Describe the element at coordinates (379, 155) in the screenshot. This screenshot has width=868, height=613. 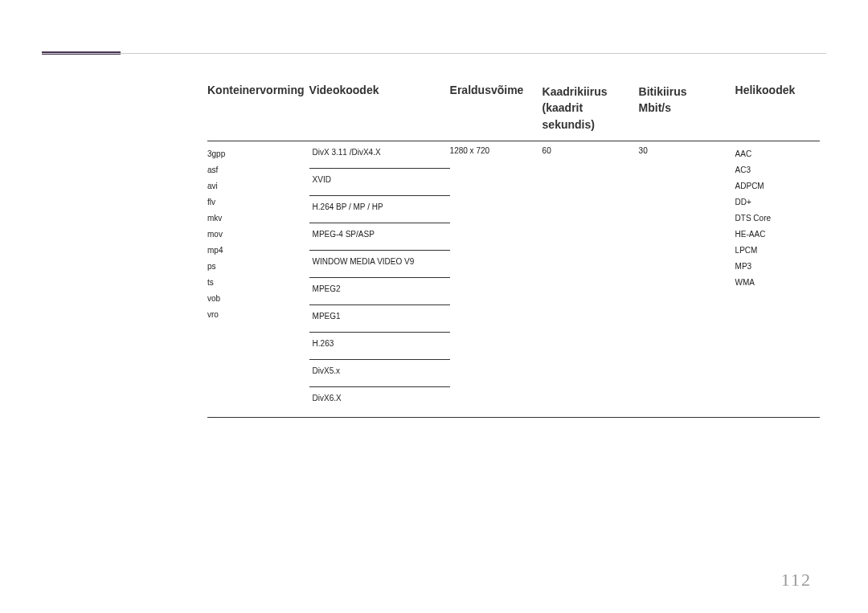
I see `video-codec: DivX 3.11 /DivX4.X` at that location.